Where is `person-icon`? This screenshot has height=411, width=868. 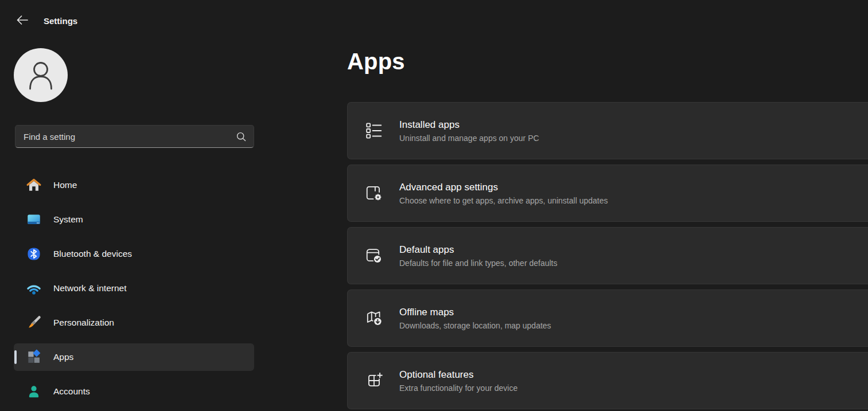 person-icon is located at coordinates (41, 75).